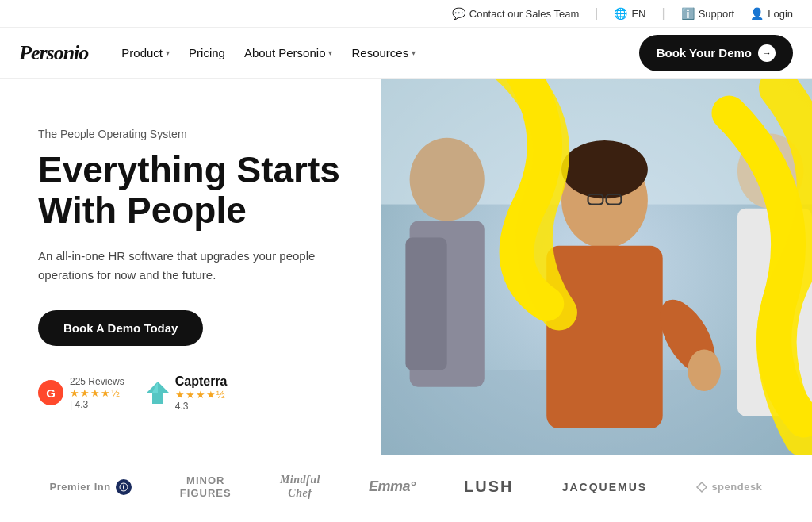 This screenshot has height=522, width=812. I want to click on book-demo-nav-button: Book Your Demo →, so click(716, 53).